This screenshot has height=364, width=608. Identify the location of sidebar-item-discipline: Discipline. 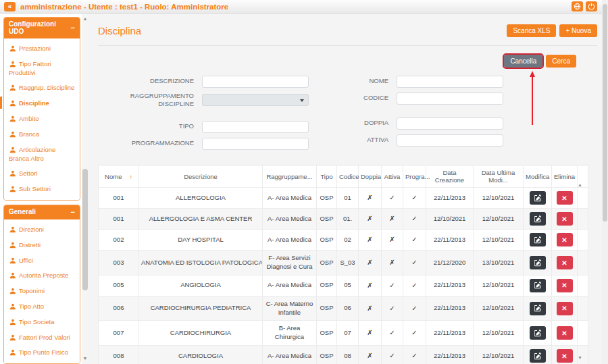
(43, 104).